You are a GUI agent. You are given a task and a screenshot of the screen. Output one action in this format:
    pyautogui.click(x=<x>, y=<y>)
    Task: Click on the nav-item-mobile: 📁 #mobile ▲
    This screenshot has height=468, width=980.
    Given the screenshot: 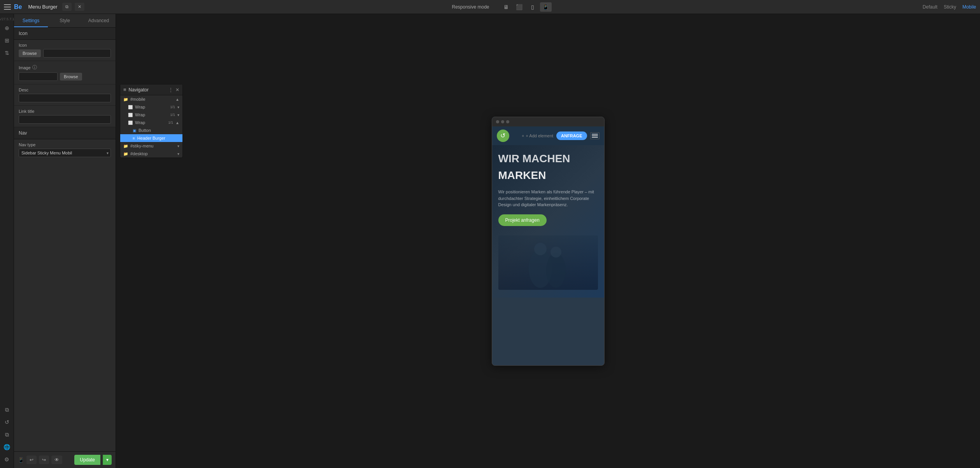 What is the action you would take?
    pyautogui.click(x=151, y=99)
    